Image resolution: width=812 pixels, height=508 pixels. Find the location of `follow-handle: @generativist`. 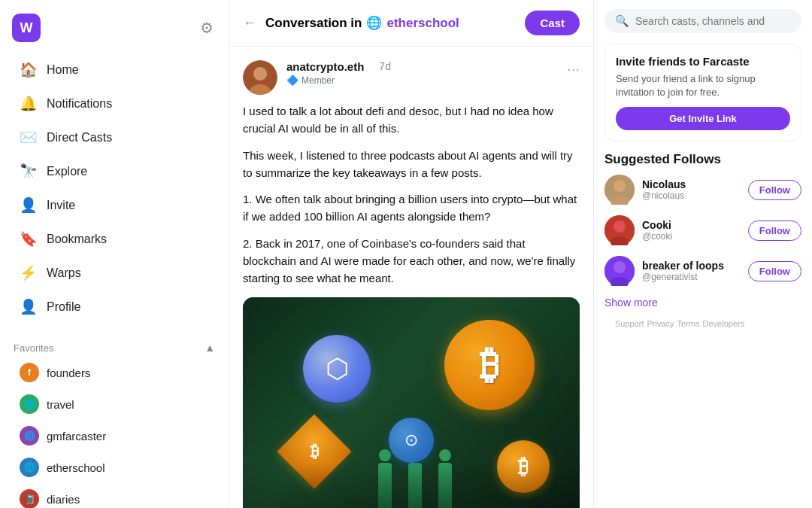

follow-handle: @generativist is located at coordinates (692, 277).